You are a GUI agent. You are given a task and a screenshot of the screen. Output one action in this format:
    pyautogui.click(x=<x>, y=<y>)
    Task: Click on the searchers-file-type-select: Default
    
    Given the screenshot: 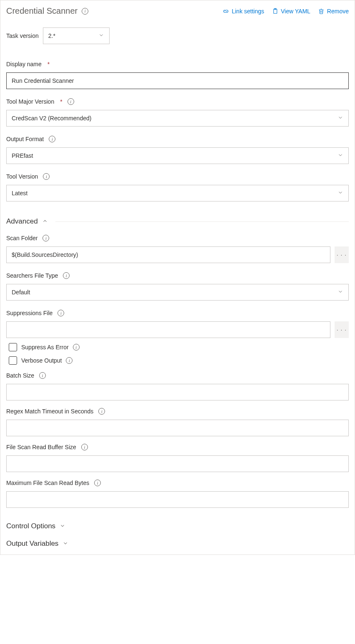 What is the action you would take?
    pyautogui.click(x=178, y=292)
    